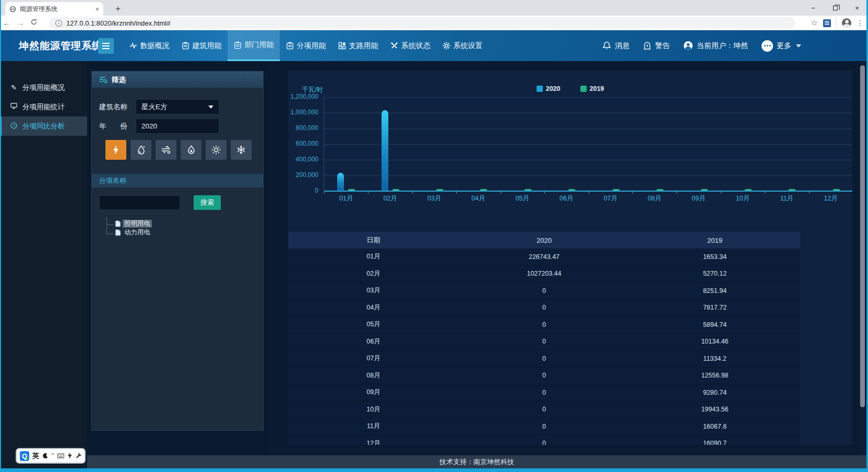 The width and height of the screenshot is (868, 472). What do you see at coordinates (14, 126) in the screenshot?
I see `clock-icon` at bounding box center [14, 126].